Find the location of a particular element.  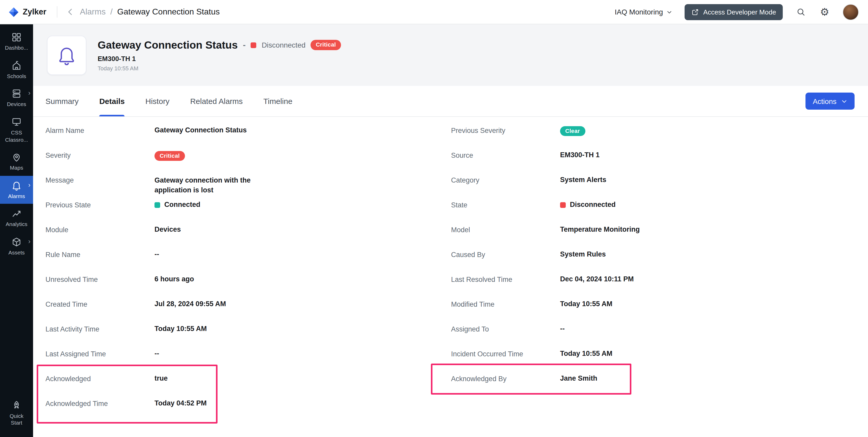

detail-row: Last Assigned Time-- is located at coordinates (248, 362).